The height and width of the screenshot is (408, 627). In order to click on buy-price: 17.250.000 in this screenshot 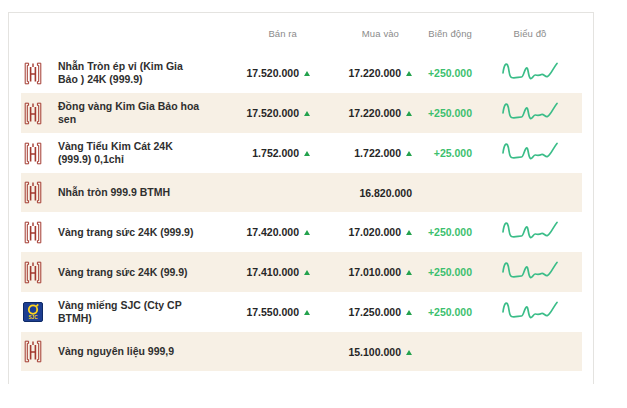, I will do `click(374, 312)`.